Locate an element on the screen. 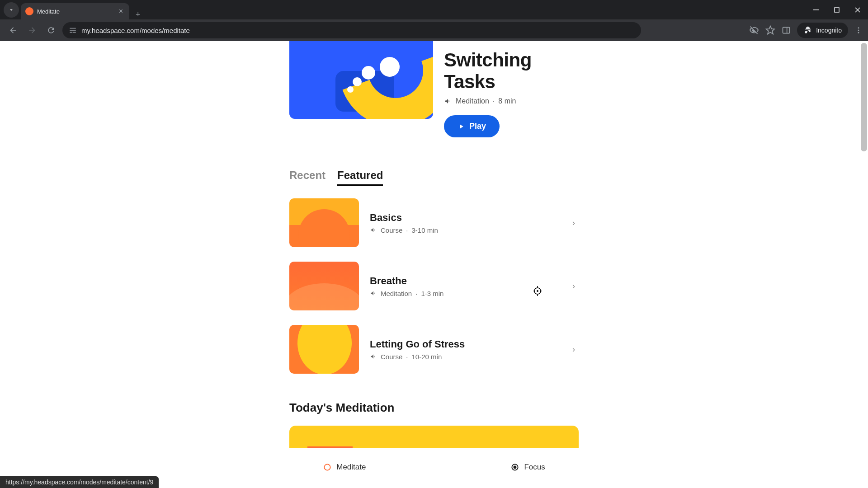 The image size is (868, 488). scrollbar-thumb is located at coordinates (864, 97).